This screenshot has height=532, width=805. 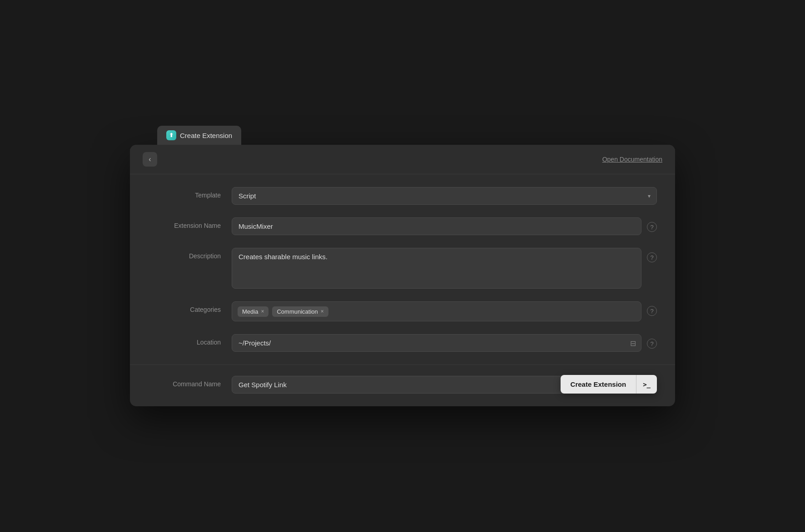 I want to click on template-row: Template Script Simple No View ▾, so click(x=402, y=196).